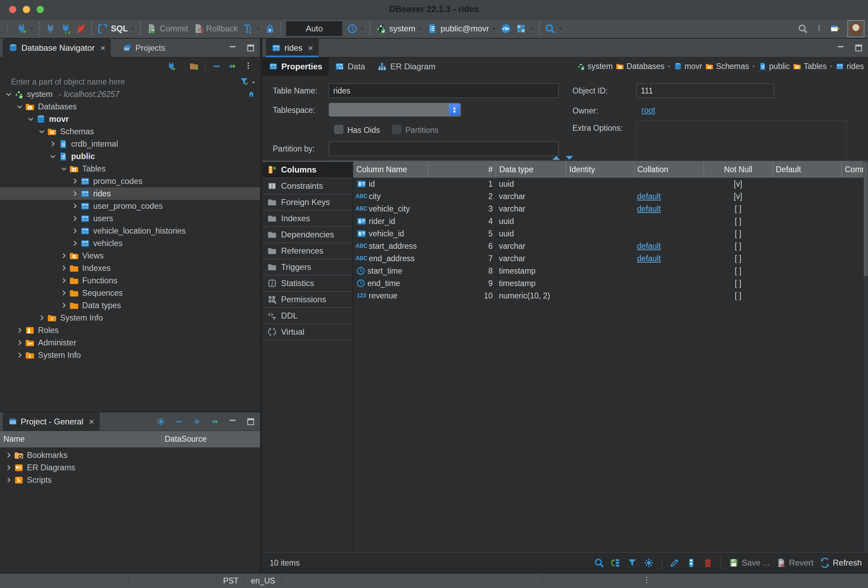 Image resolution: width=868 pixels, height=588 pixels. What do you see at coordinates (307, 251) in the screenshot?
I see `object-tab-references: References` at bounding box center [307, 251].